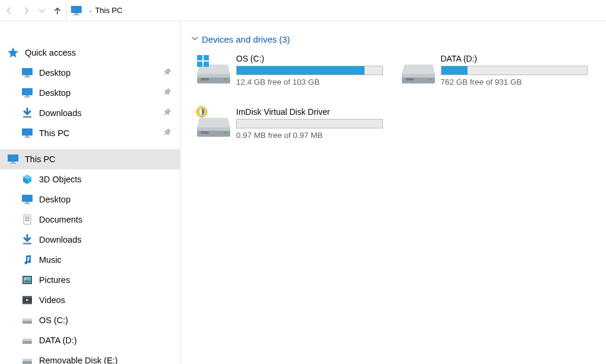 The image size is (606, 364). Describe the element at coordinates (58, 340) in the screenshot. I see `sidebar-item-label: DATA (D:)` at that location.